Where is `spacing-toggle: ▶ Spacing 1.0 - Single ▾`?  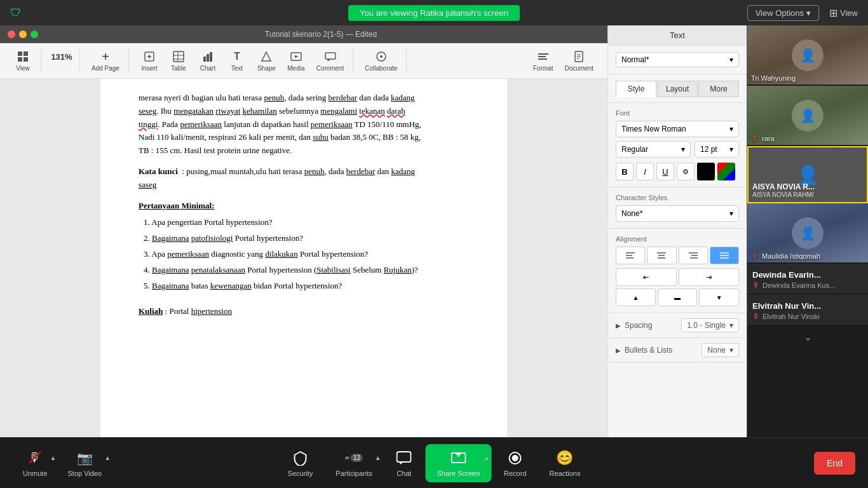 spacing-toggle: ▶ Spacing 1.0 - Single ▾ is located at coordinates (677, 325).